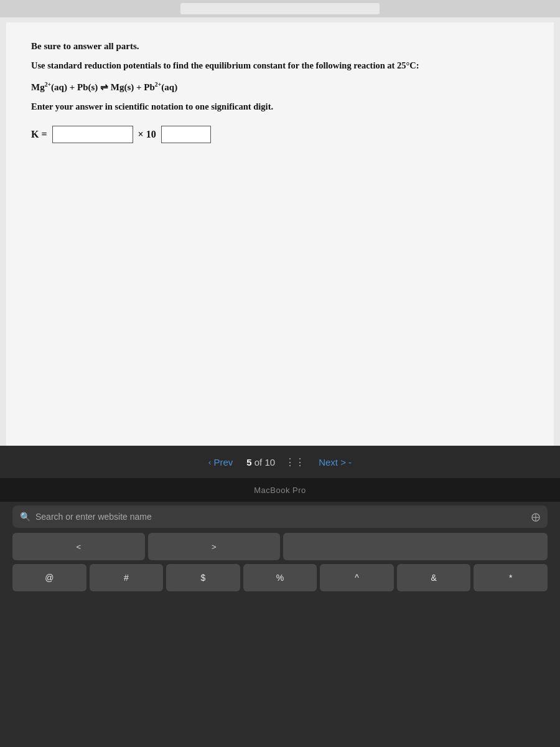 This screenshot has height=747, width=560. Describe the element at coordinates (280, 46) in the screenshot. I see `instruction-all-parts: Be sure to answer all parts.` at that location.